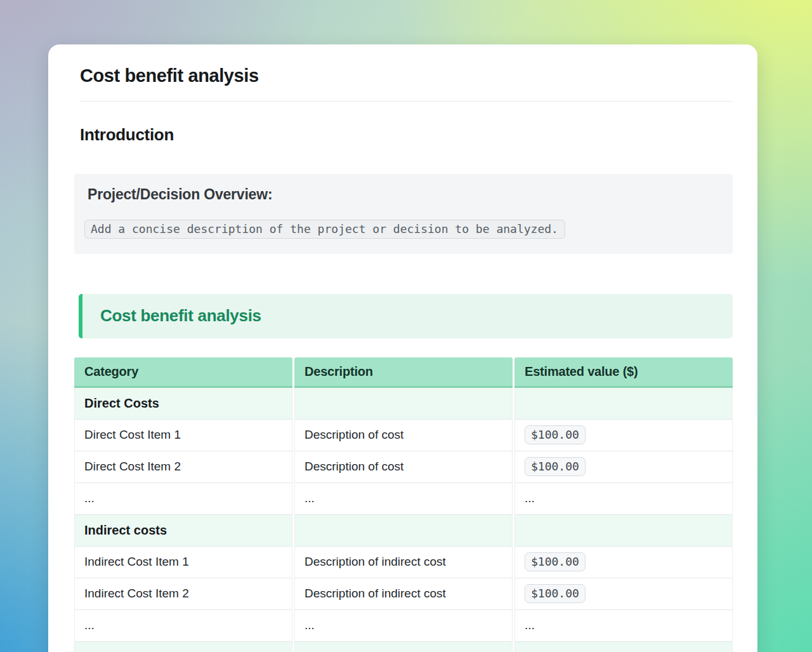  I want to click on cost-benefit-callout: Cost benefit analysis, so click(406, 316).